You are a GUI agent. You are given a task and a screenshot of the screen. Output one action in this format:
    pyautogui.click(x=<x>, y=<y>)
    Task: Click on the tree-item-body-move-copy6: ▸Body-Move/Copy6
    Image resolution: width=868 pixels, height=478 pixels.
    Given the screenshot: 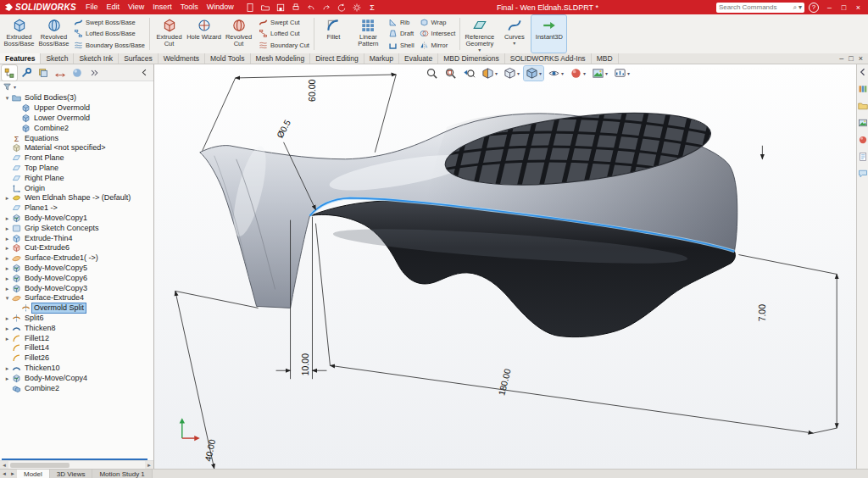 What is the action you would take?
    pyautogui.click(x=76, y=278)
    